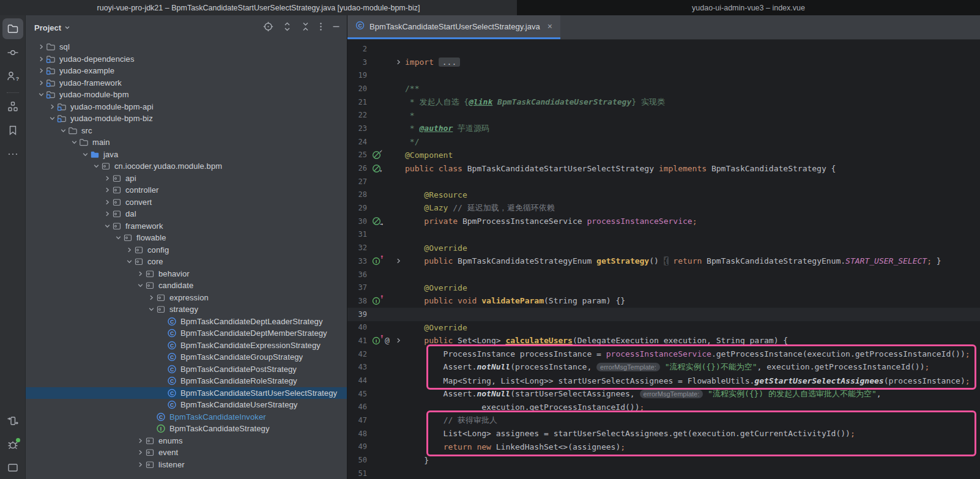 Image resolution: width=980 pixels, height=479 pixels. I want to click on tree-item: listener, so click(186, 465).